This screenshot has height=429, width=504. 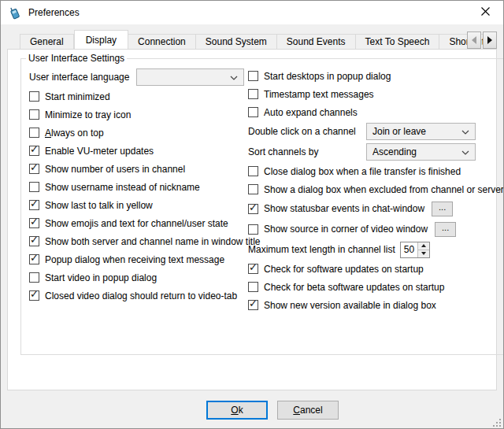 I want to click on tab-scroll-right-button, so click(x=490, y=40).